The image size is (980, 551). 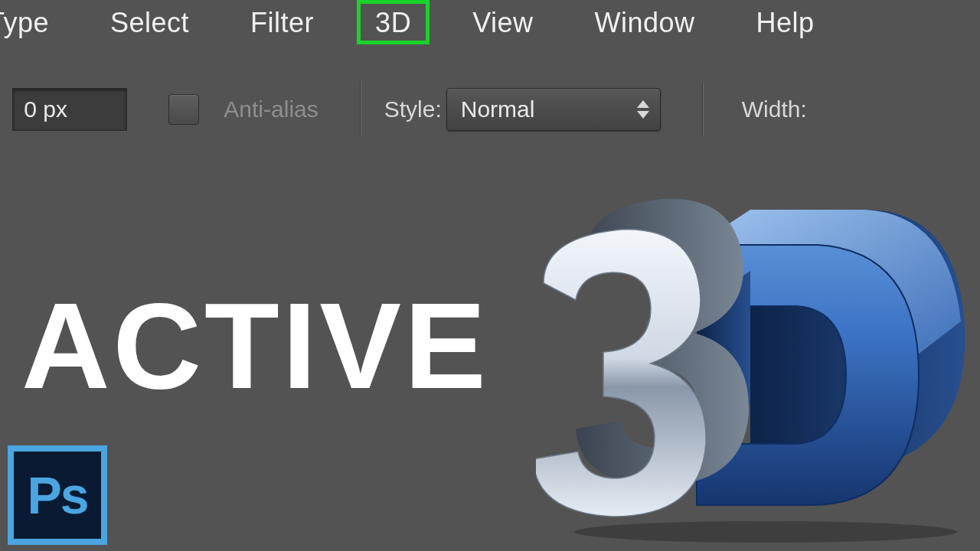 What do you see at coordinates (1, 109) in the screenshot?
I see `feather-suffix: :` at bounding box center [1, 109].